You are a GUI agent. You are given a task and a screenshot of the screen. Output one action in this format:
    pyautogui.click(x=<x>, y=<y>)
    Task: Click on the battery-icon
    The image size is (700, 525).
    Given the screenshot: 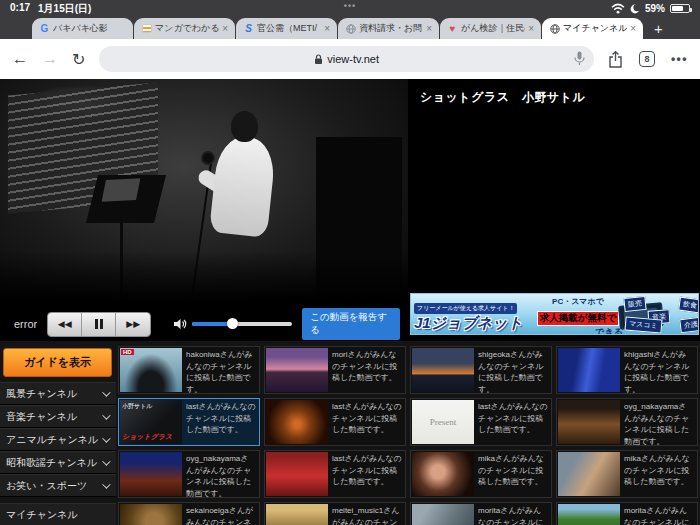 What is the action you would take?
    pyautogui.click(x=680, y=8)
    